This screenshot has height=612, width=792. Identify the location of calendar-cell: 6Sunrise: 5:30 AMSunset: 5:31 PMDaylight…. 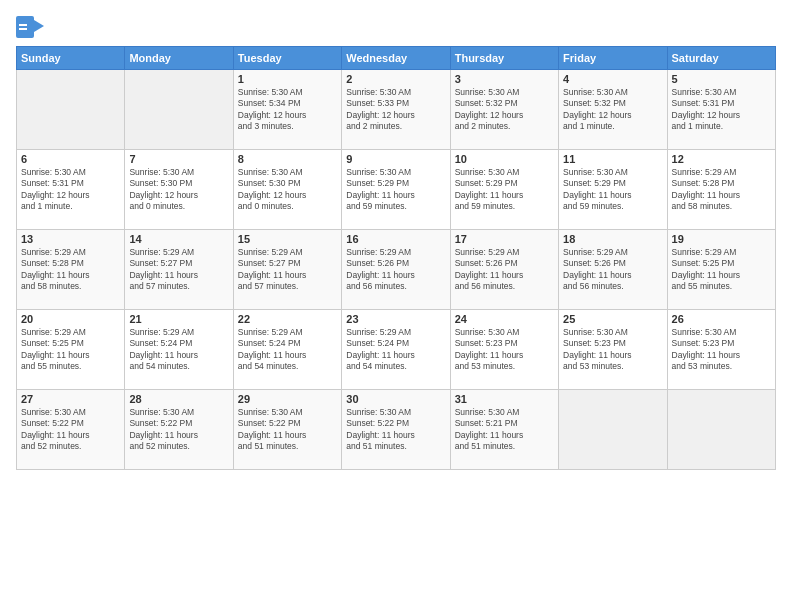
(71, 190).